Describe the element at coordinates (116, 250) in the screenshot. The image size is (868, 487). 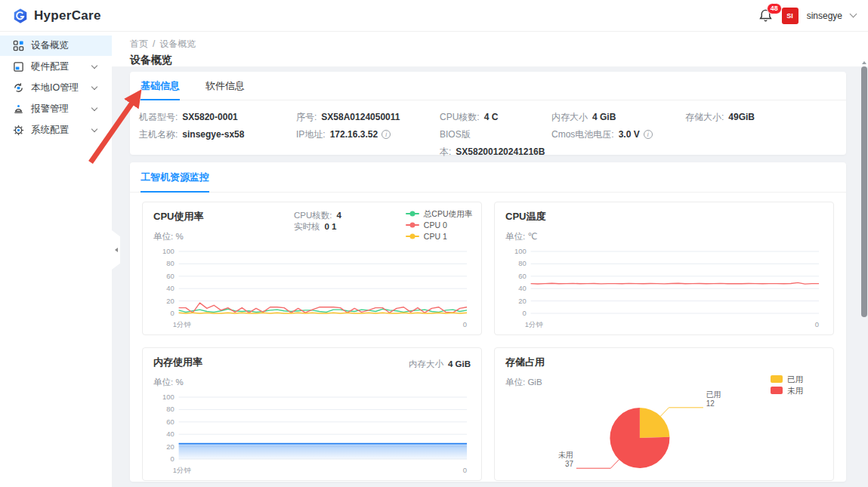
I see `collapse-left-icon` at that location.